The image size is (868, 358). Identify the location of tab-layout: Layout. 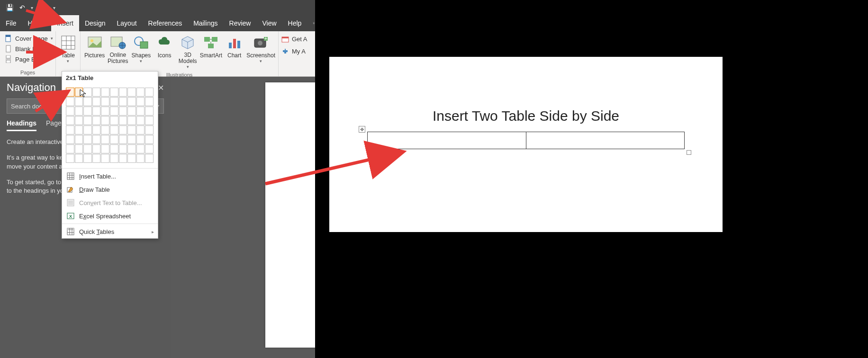
(127, 23).